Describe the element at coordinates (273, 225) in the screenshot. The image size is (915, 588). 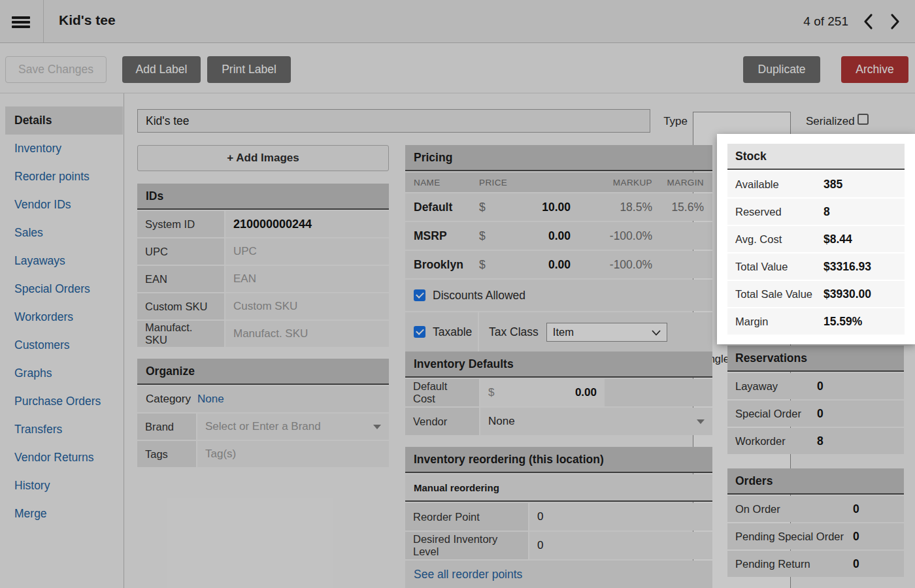
I see `system-id-value: 210000000244` at that location.